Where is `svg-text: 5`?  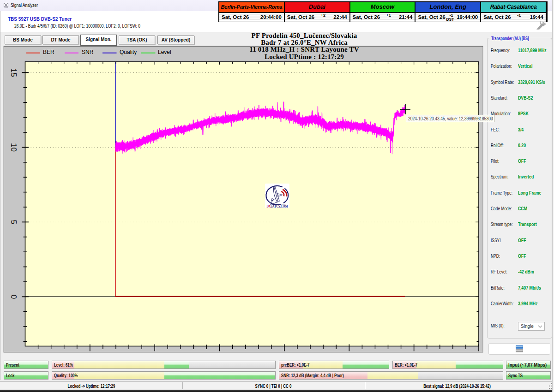
svg-text: 5 is located at coordinates (14, 222).